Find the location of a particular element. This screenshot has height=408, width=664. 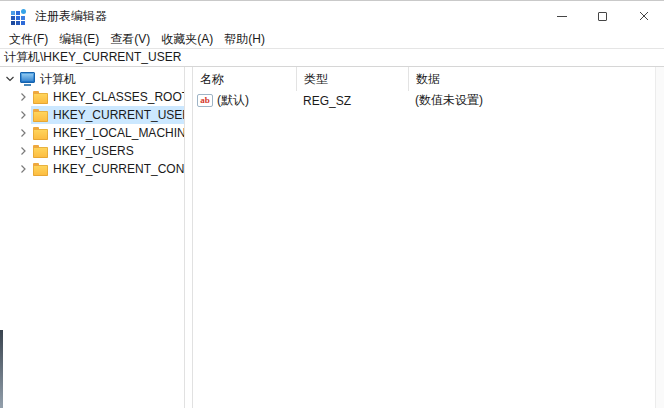

menu-help: 帮助(H) is located at coordinates (244, 40).